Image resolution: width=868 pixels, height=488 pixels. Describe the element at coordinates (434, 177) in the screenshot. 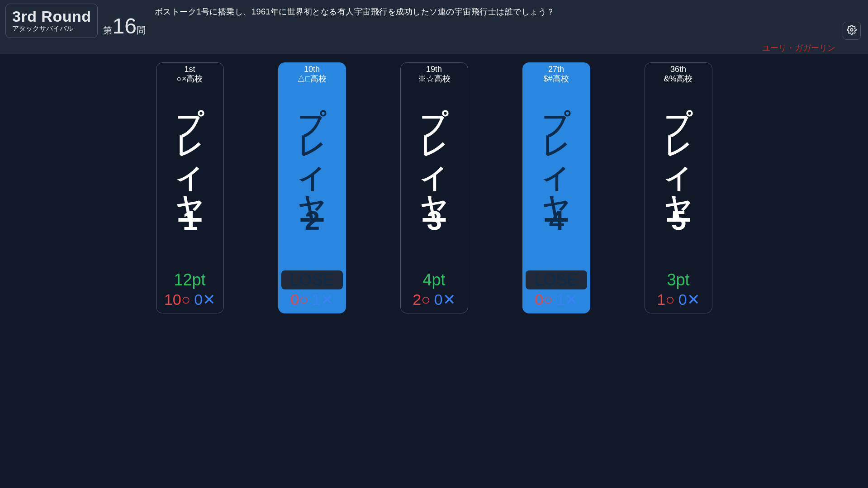

I see `player-name: プレイヤー3` at that location.